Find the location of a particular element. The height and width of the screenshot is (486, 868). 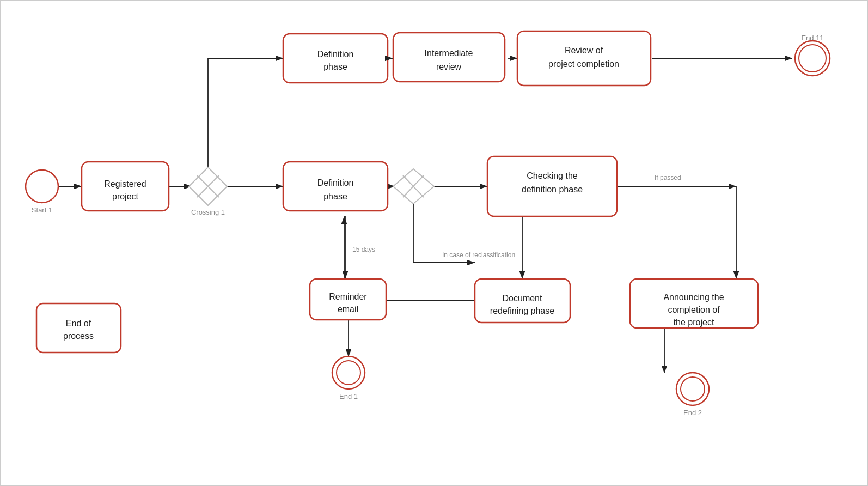

end11-label: End 11 is located at coordinates (812, 38).